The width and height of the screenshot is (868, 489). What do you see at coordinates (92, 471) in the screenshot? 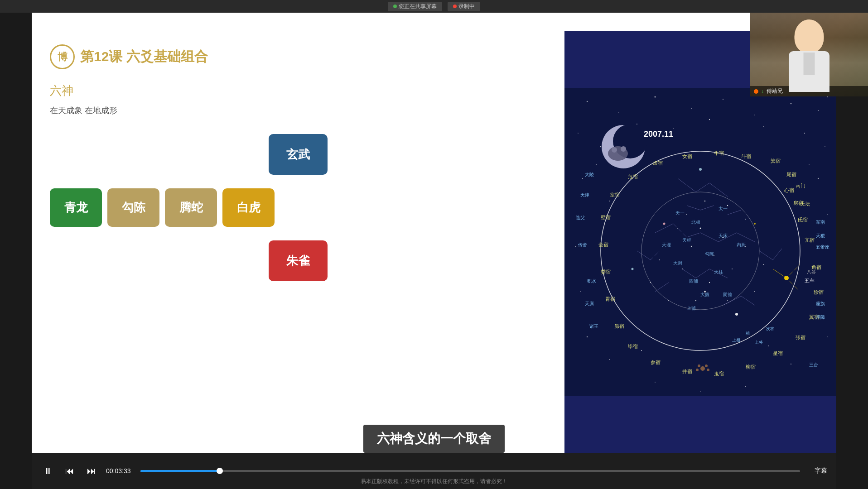
I see `next-icon: ⏭` at bounding box center [92, 471].